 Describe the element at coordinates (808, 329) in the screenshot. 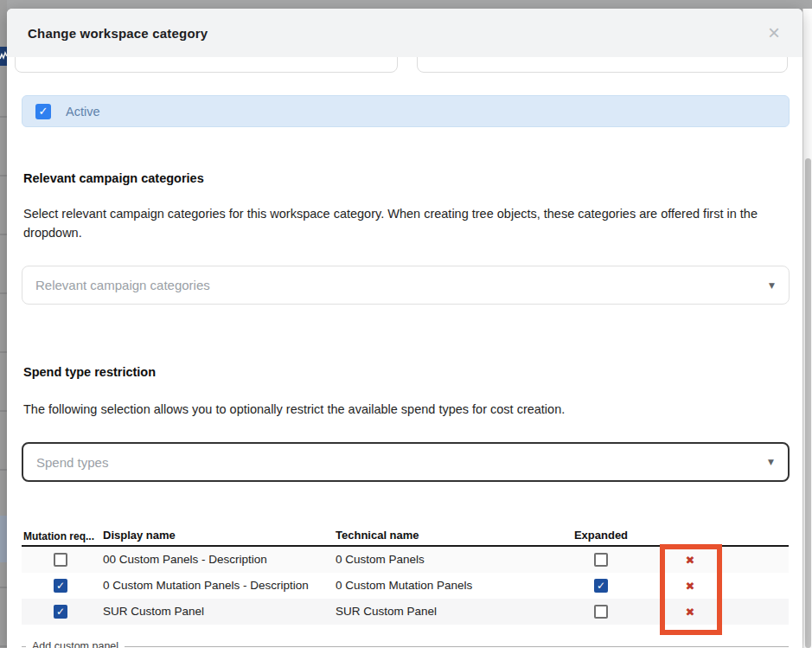

I see `scrollbar-track` at that location.